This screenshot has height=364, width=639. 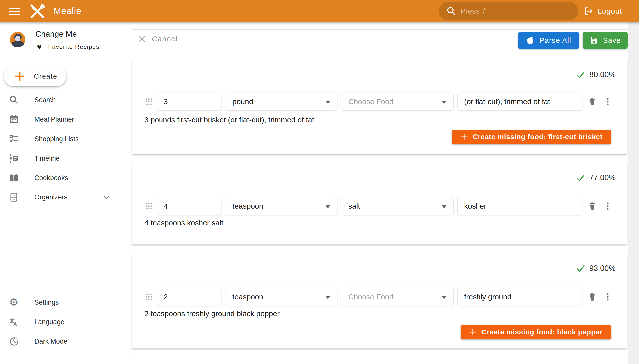 What do you see at coordinates (513, 11) in the screenshot?
I see `search-input` at bounding box center [513, 11].